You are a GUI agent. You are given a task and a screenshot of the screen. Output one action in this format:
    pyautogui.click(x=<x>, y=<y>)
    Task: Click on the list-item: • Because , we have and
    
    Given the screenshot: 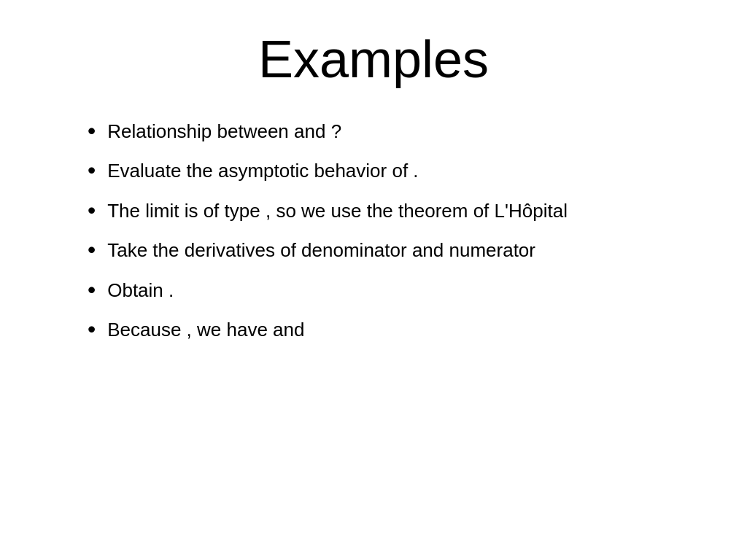 What is the action you would take?
    pyautogui.click(x=328, y=330)
    